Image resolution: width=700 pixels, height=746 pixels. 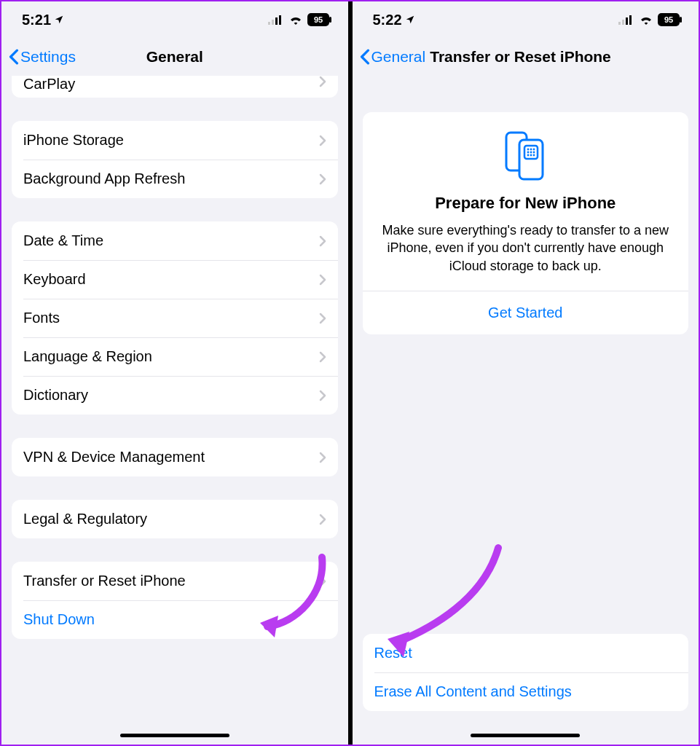 What do you see at coordinates (175, 57) in the screenshot?
I see `nav-bar: Settings General` at bounding box center [175, 57].